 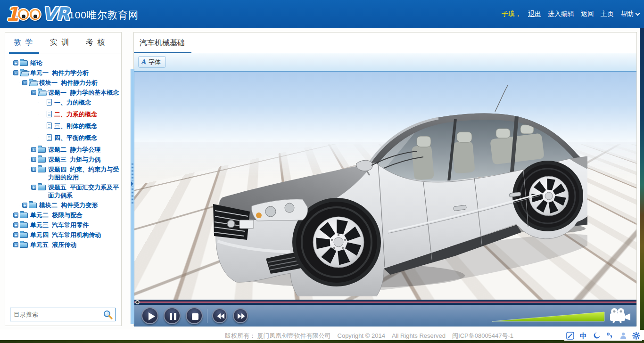 What do you see at coordinates (150, 316) in the screenshot?
I see `play-button` at bounding box center [150, 316].